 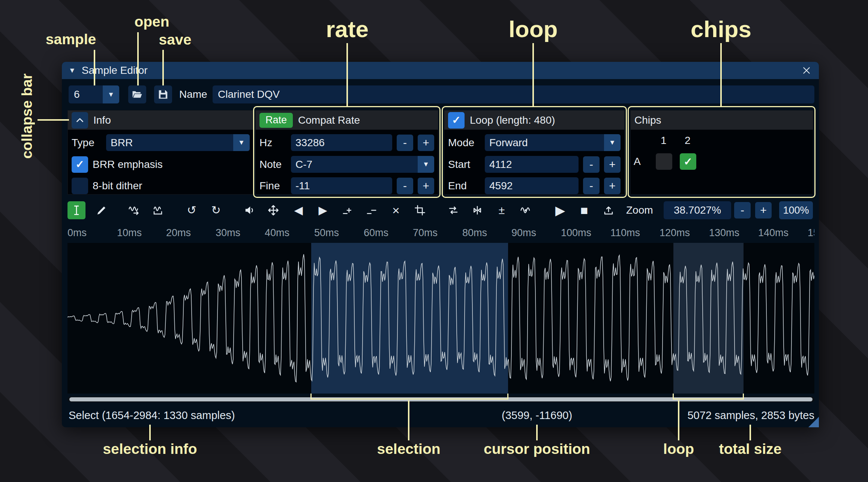 What do you see at coordinates (524, 233) in the screenshot?
I see `ruler-label: 90ms` at bounding box center [524, 233].